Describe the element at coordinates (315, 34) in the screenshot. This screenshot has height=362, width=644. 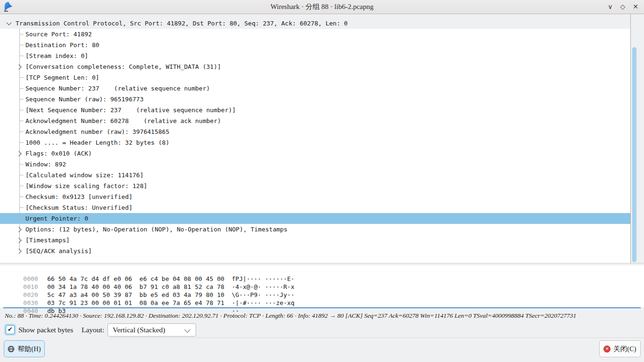
I see `tree-row: Source Port: 41892` at that location.